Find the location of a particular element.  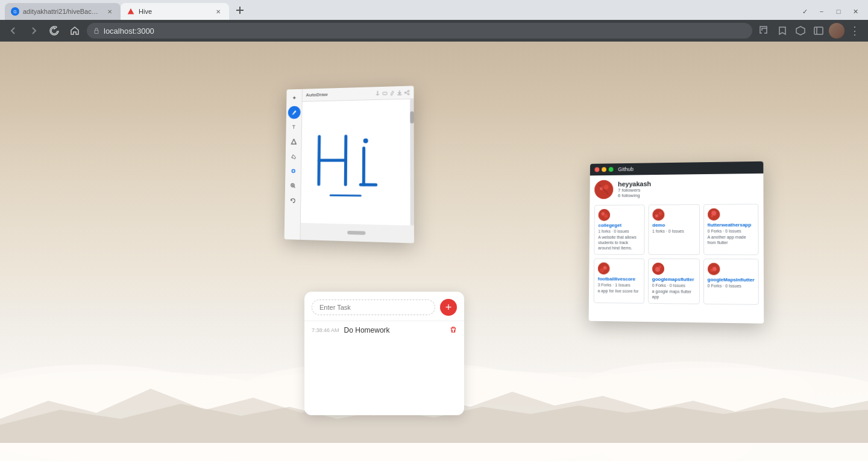

todo-window: + 7:38:46 AM Do Homework is located at coordinates (385, 353).